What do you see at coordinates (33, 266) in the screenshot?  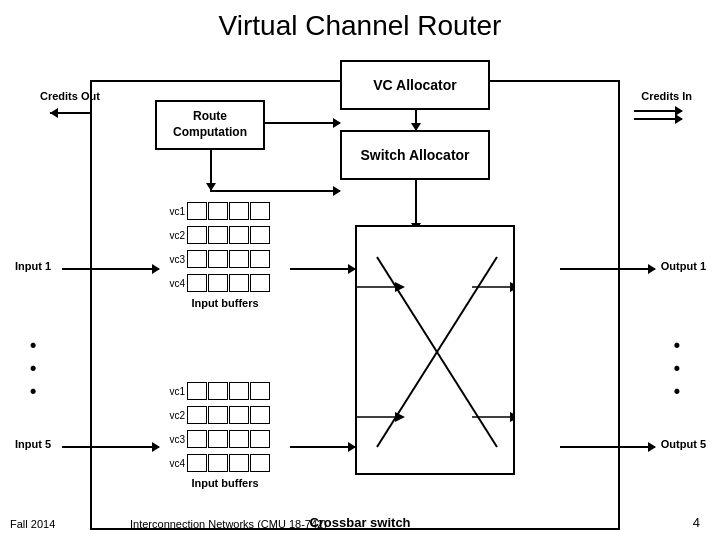 I see `input1-label: Input 1` at bounding box center [33, 266].